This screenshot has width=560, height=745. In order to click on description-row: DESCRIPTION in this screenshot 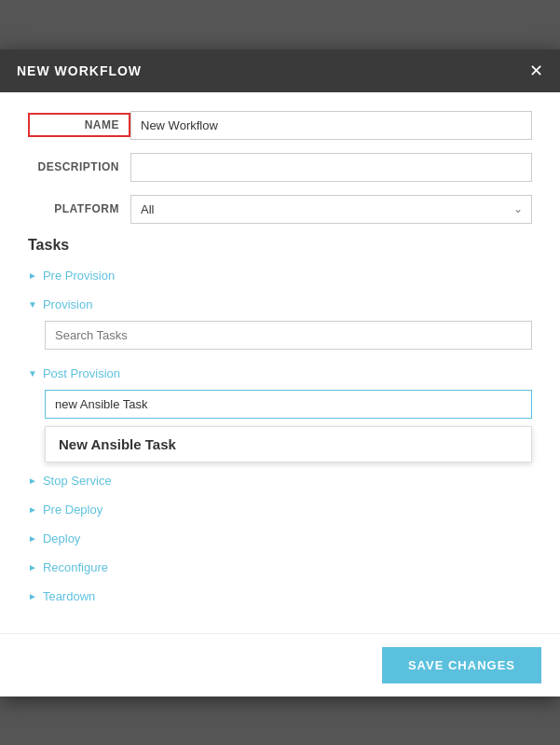, I will do `click(280, 168)`.